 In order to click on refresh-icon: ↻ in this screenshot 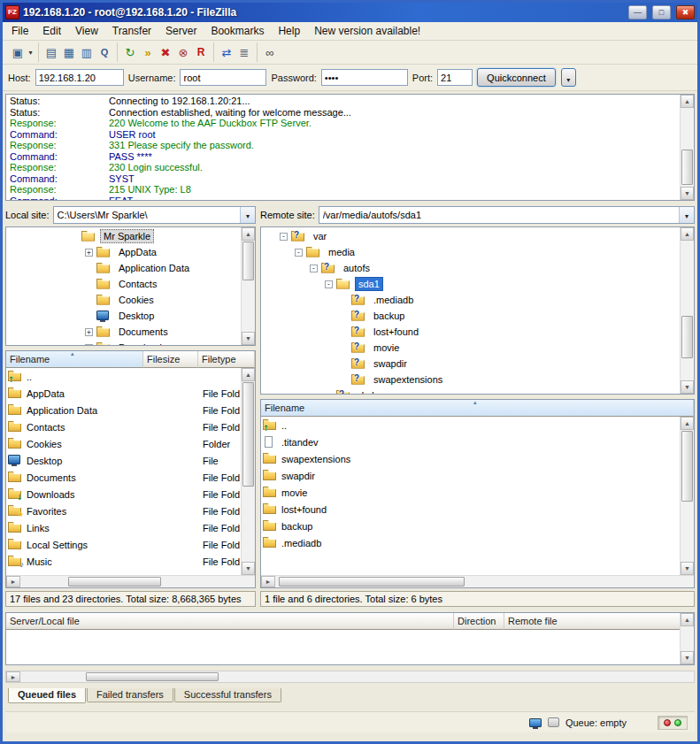, I will do `click(130, 52)`.